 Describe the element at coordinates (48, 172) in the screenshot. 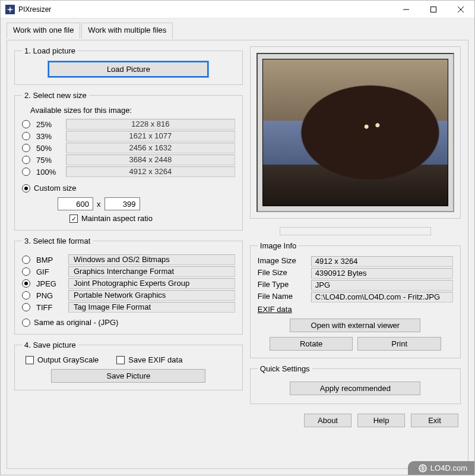

I see `size-pct-label: 100%` at that location.